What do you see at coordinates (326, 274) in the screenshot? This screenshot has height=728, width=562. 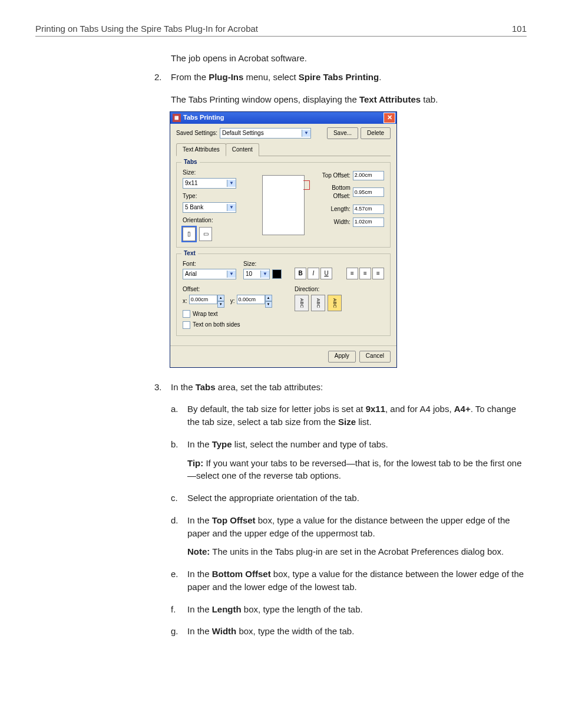 I see `underline-button: U` at bounding box center [326, 274].